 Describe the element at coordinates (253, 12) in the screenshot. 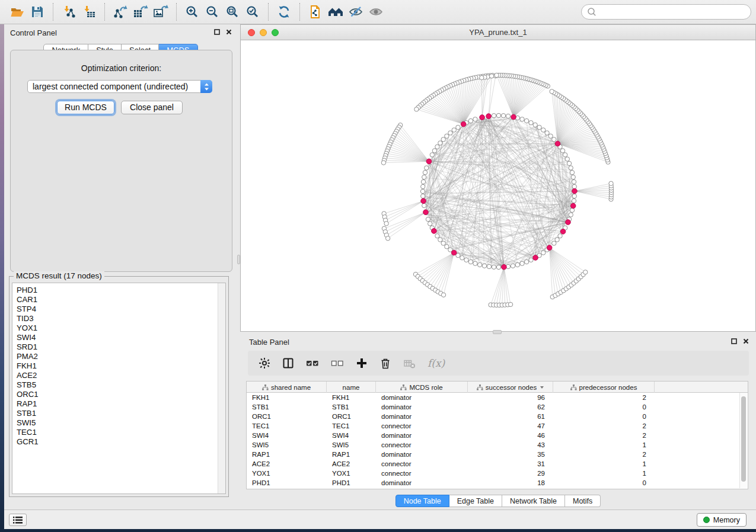

I see `zoom-selected-button` at that location.